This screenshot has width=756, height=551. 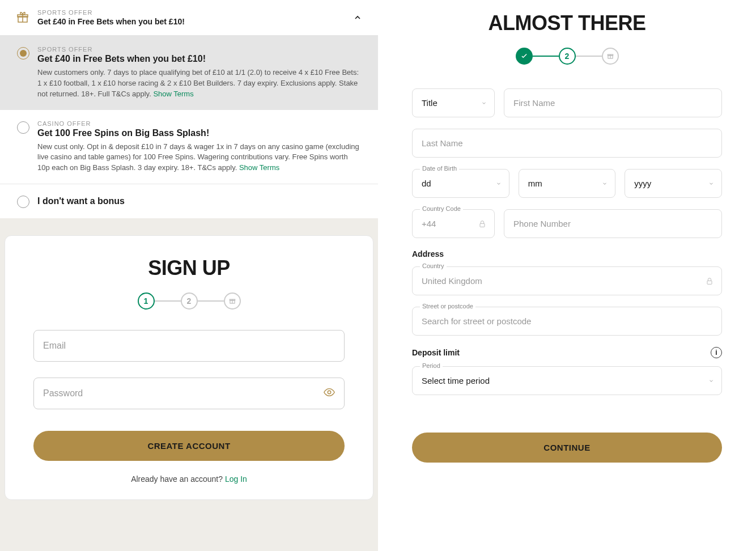 I want to click on country-label: Country, so click(x=433, y=266).